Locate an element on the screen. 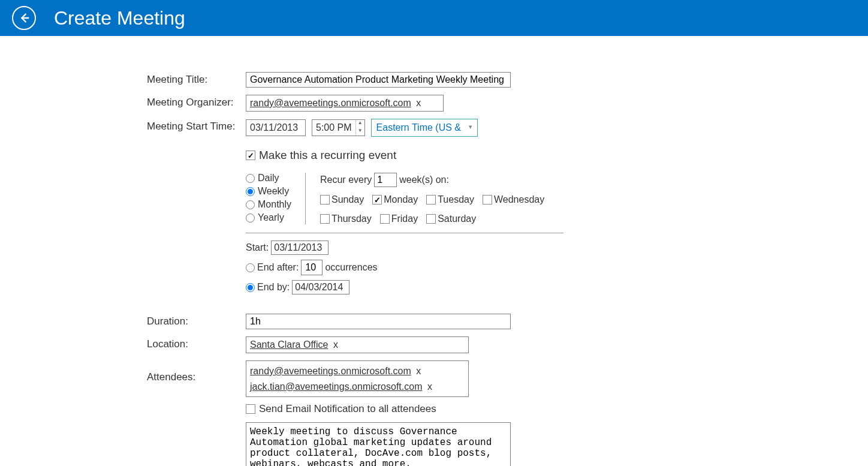 This screenshot has height=466, width=868. notify-label: Send Email Notification to all attendees is located at coordinates (348, 409).